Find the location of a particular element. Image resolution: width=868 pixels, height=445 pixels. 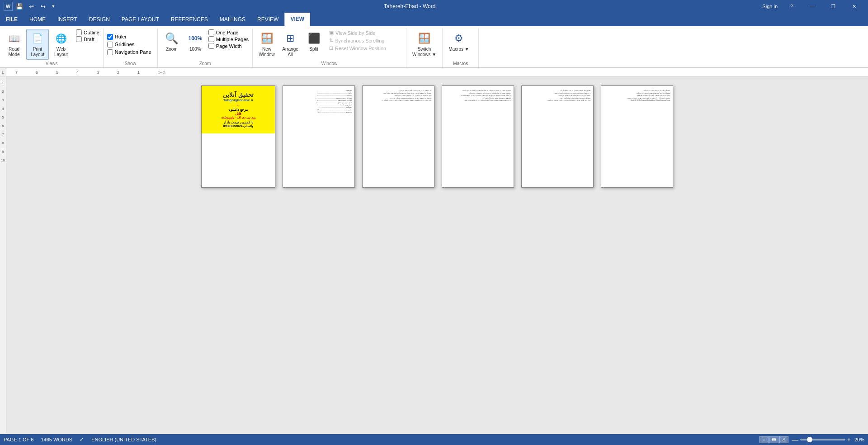

close-button: ✕ is located at coordinates (854, 6).